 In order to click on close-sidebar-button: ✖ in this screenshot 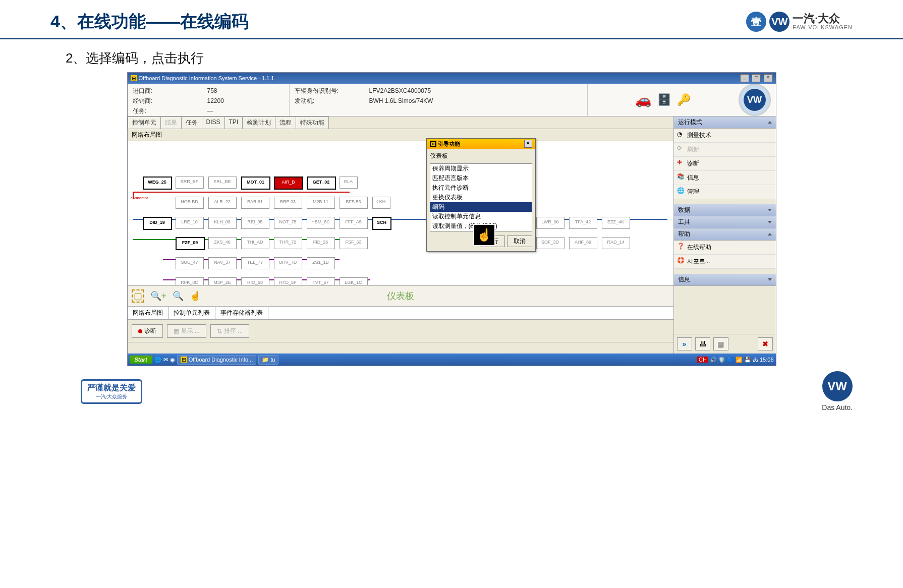, I will do `click(765, 344)`.